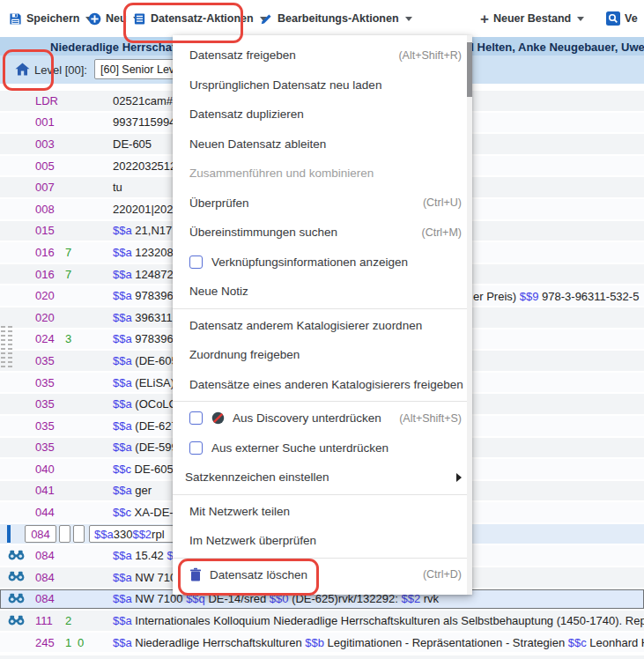 The width and height of the screenshot is (644, 659). Describe the element at coordinates (322, 418) in the screenshot. I see `menu-item: Aus Discovery unterdrücken (Alt+Shift+S)` at that location.